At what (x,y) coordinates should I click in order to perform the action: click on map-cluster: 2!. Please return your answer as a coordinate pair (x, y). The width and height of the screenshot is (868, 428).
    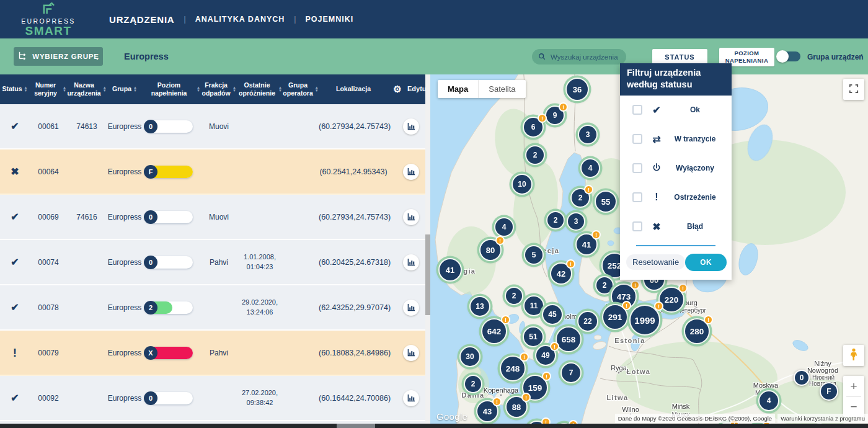
    Looking at the image, I should click on (580, 198).